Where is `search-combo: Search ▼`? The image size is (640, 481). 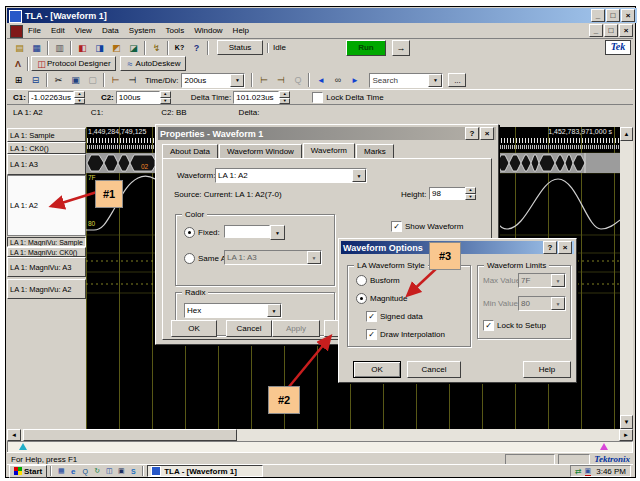
search-combo: Search ▼ is located at coordinates (406, 80).